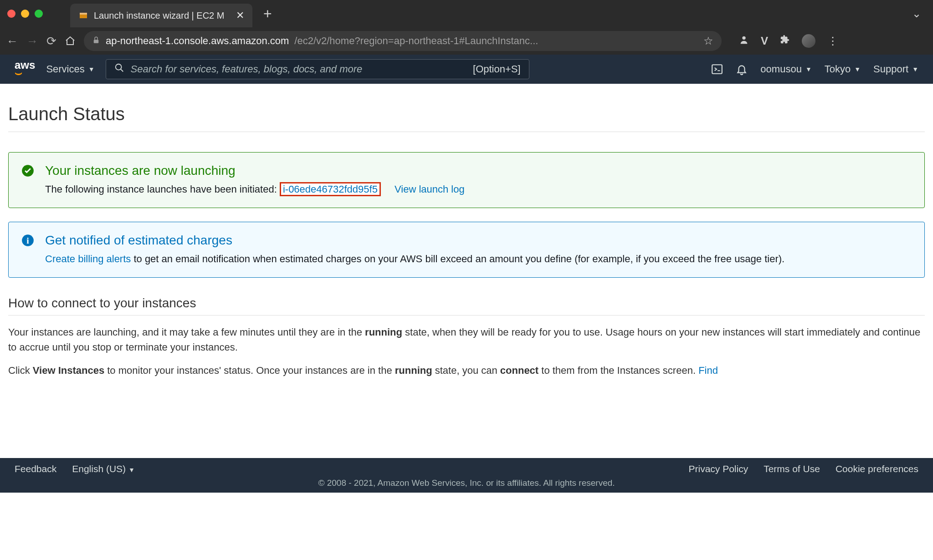 The height and width of the screenshot is (560, 933). What do you see at coordinates (88, 259) in the screenshot?
I see `create-billing-alerts-link: Create billing alerts` at bounding box center [88, 259].